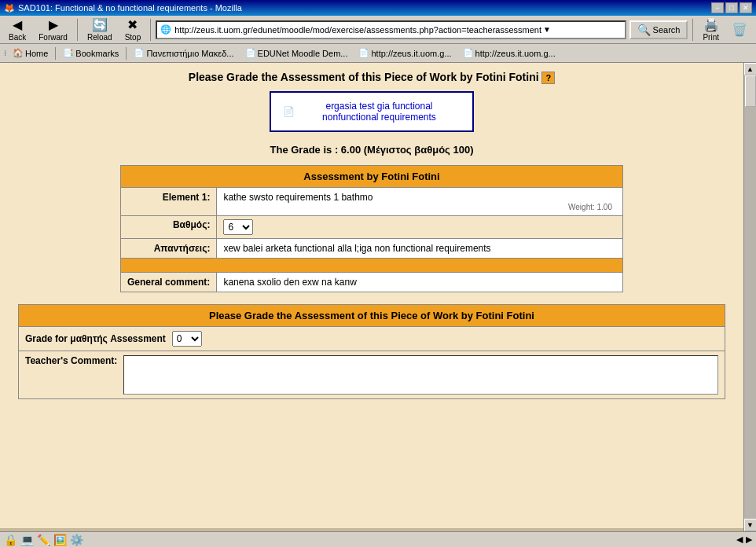 The image size is (756, 547). I want to click on stop-icon: ✖, so click(132, 25).